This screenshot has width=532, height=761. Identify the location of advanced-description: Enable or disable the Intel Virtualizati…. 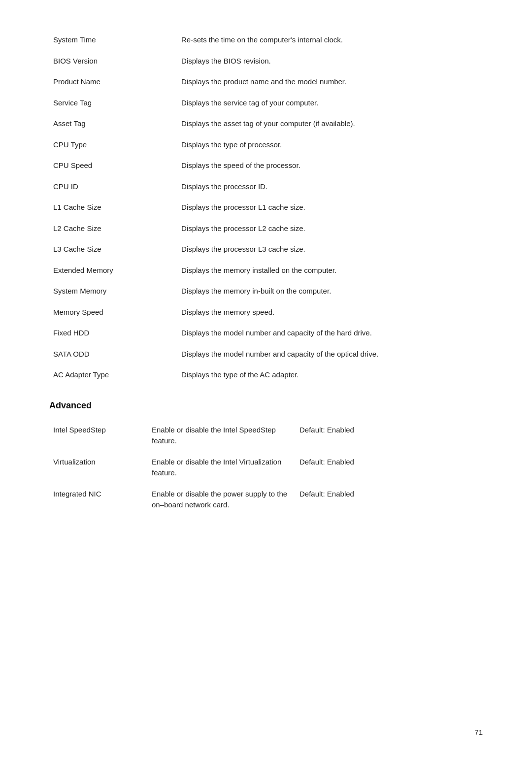
(222, 468).